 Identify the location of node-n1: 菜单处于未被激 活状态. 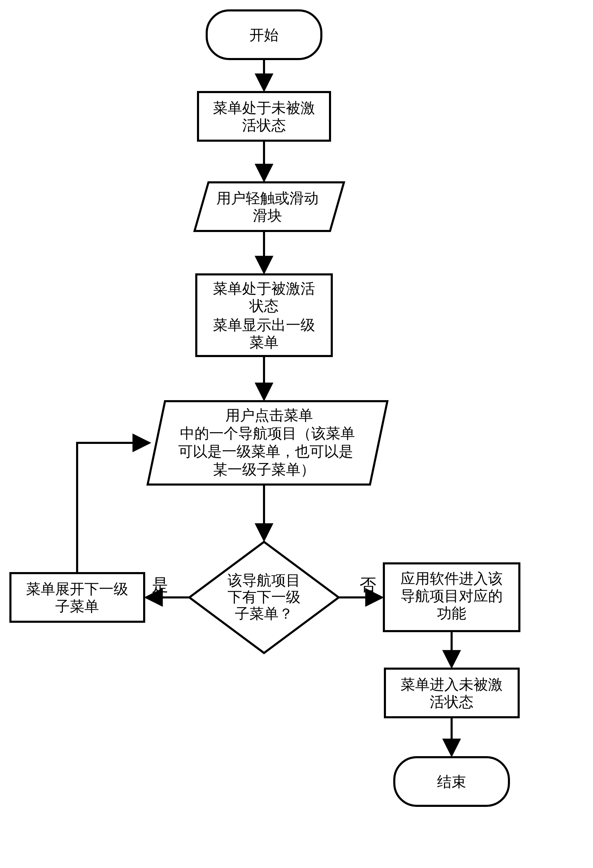
(264, 117).